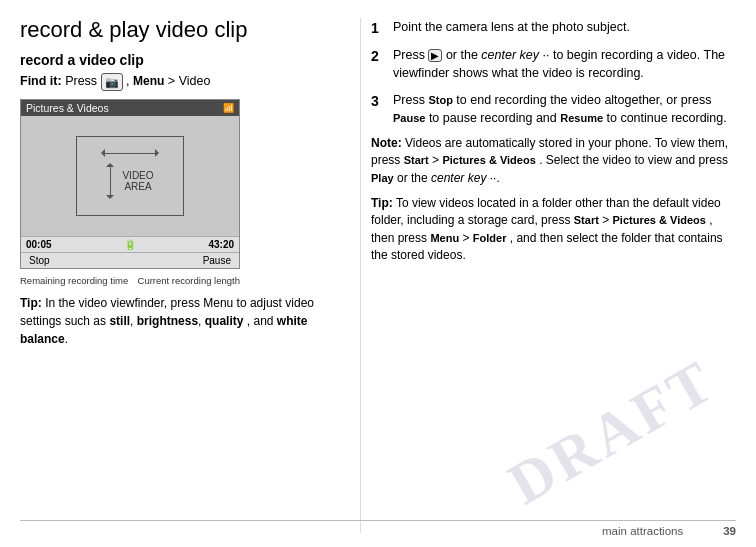  What do you see at coordinates (112, 82) in the screenshot?
I see `camera-key-icon: 📷` at bounding box center [112, 82].